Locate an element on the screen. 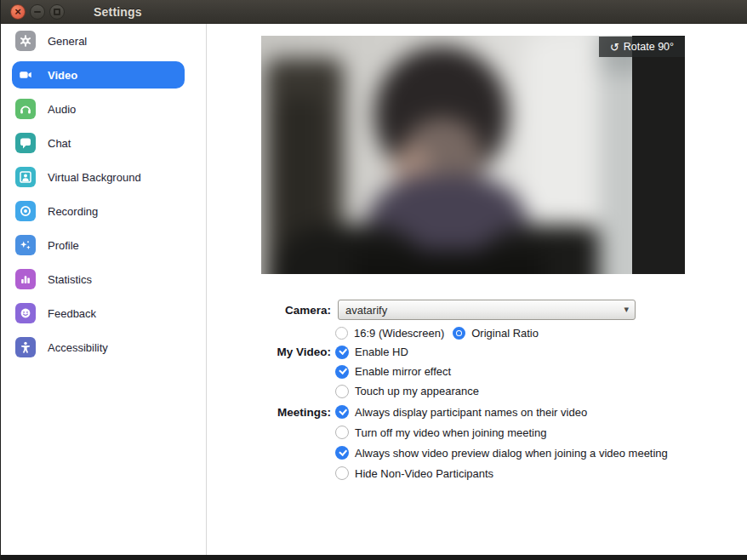 The width and height of the screenshot is (747, 560). minimize-button is located at coordinates (37, 12).